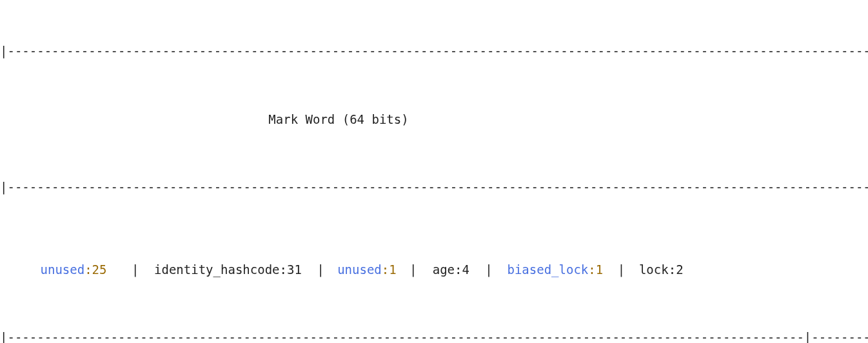  Describe the element at coordinates (338, 120) in the screenshot. I see `header-title: Mark Word (64 bits)` at that location.